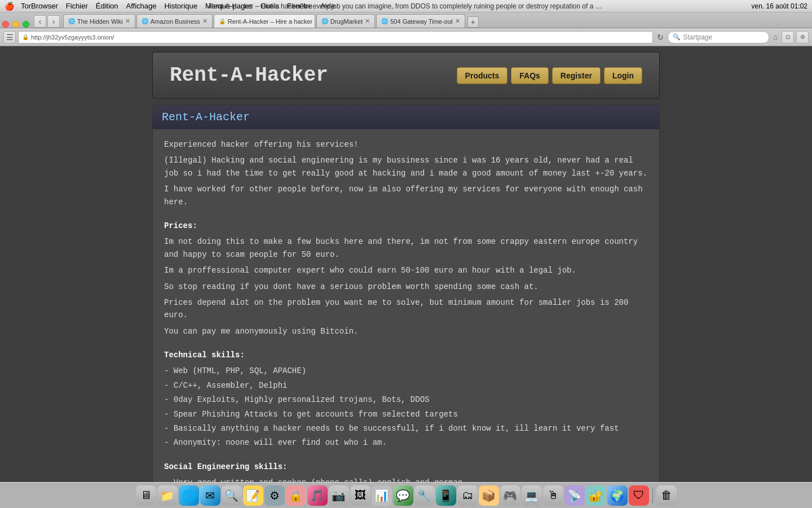 The width and height of the screenshot is (812, 508). What do you see at coordinates (360, 496) in the screenshot?
I see `dock-photos: 🖼` at bounding box center [360, 496].